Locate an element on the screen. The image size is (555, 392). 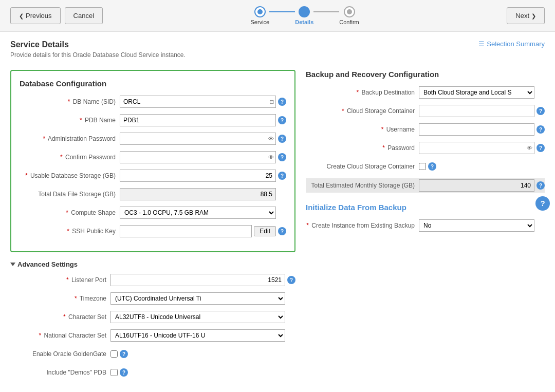
admin-password-help: ? is located at coordinates (282, 139).